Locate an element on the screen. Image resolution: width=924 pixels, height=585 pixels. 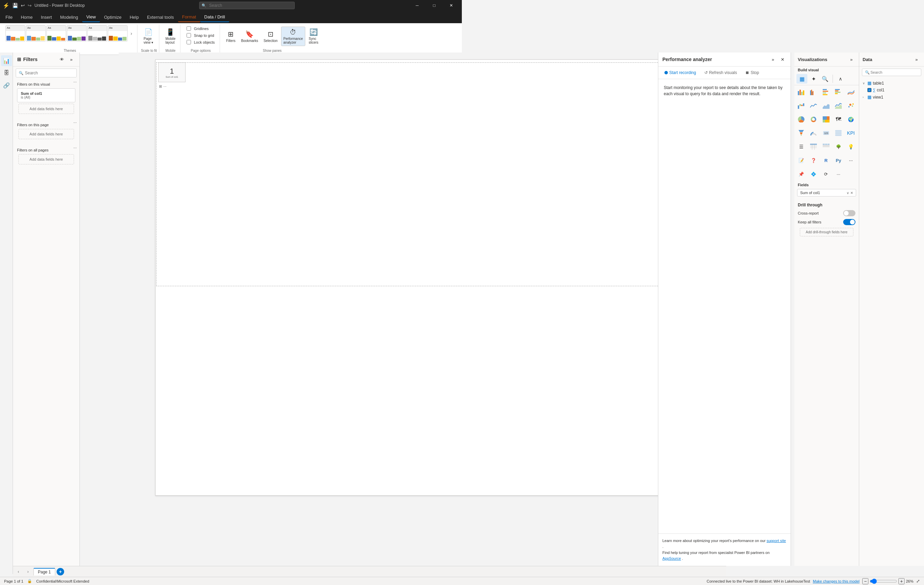
filter-icon: ⊞ is located at coordinates (19, 59).